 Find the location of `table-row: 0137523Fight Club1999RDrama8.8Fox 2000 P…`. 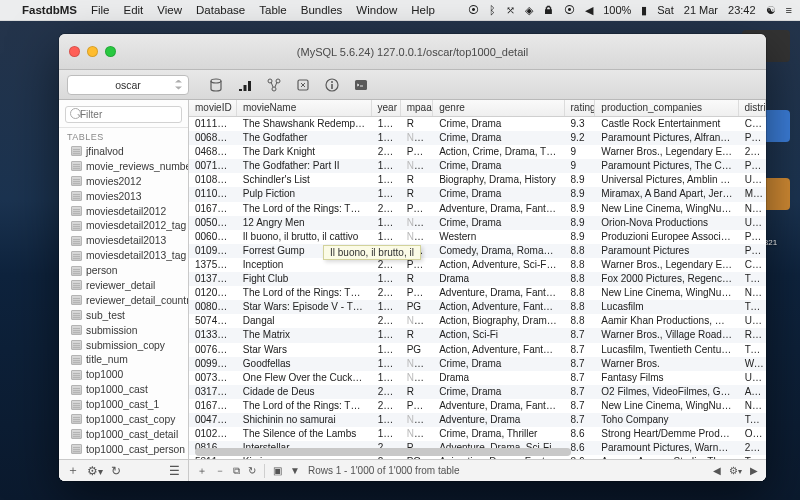

table-row: 0137523Fight Club1999RDrama8.8Fox 2000 P… is located at coordinates (478, 279).